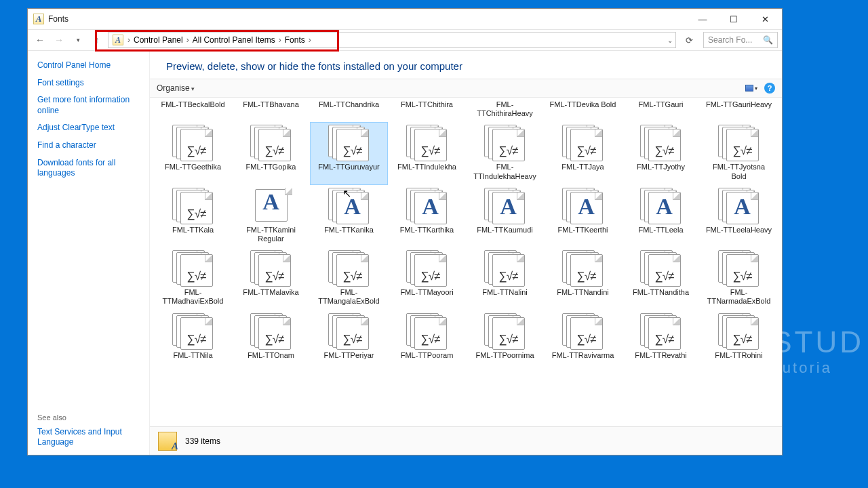 The height and width of the screenshot is (488, 868). I want to click on font-item: ∑√≠FML-TTJyothy, so click(660, 153).